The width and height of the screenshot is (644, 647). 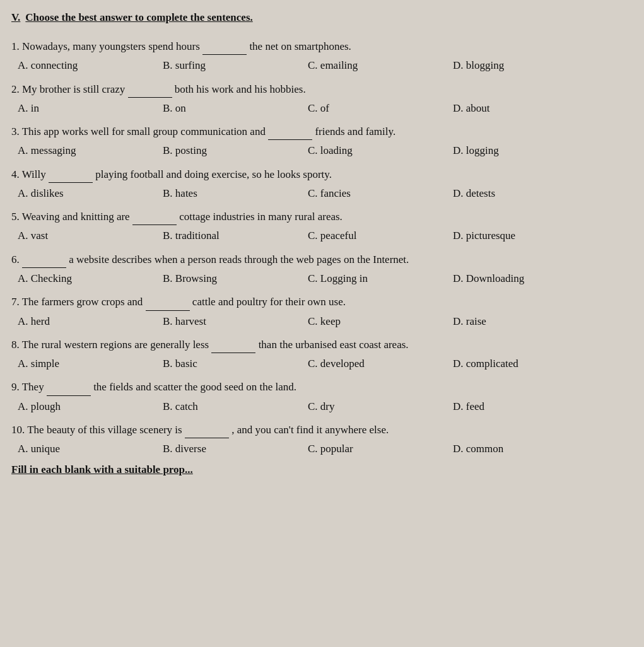 I want to click on question-block-2: 2. My brother is still crazy both his wo…, so click(x=320, y=99).